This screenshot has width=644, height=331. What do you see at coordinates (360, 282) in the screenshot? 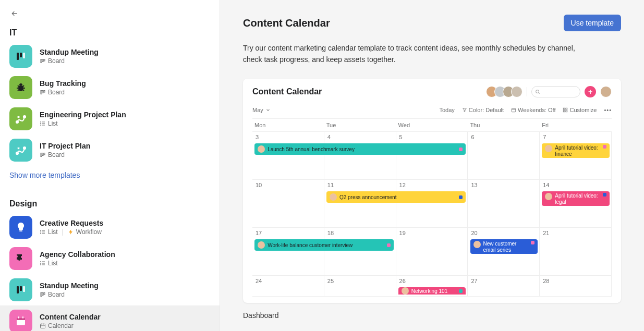
I see `date-label: 25` at bounding box center [360, 282].